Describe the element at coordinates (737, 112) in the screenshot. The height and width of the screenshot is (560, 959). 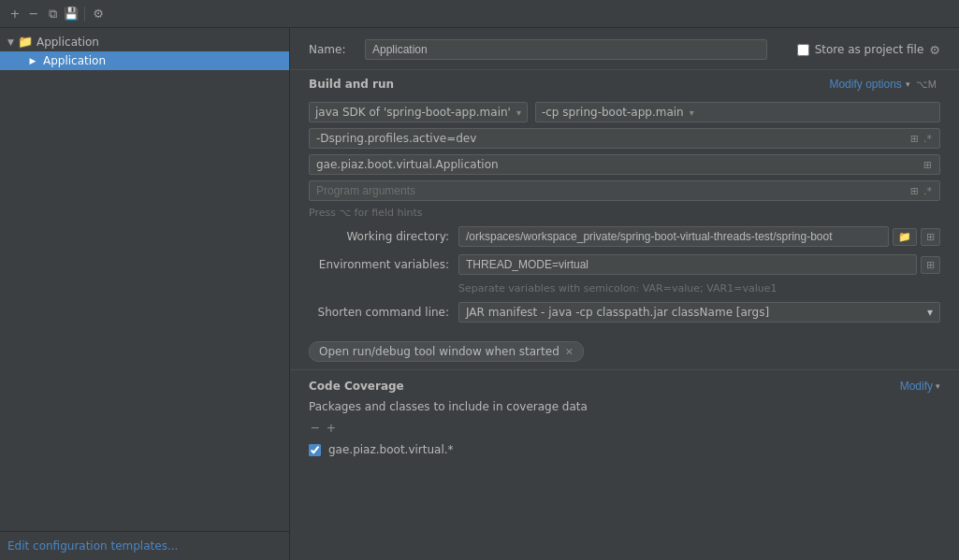
I see `cp-dropdown: -cp spring-boot-app.main ▾` at that location.